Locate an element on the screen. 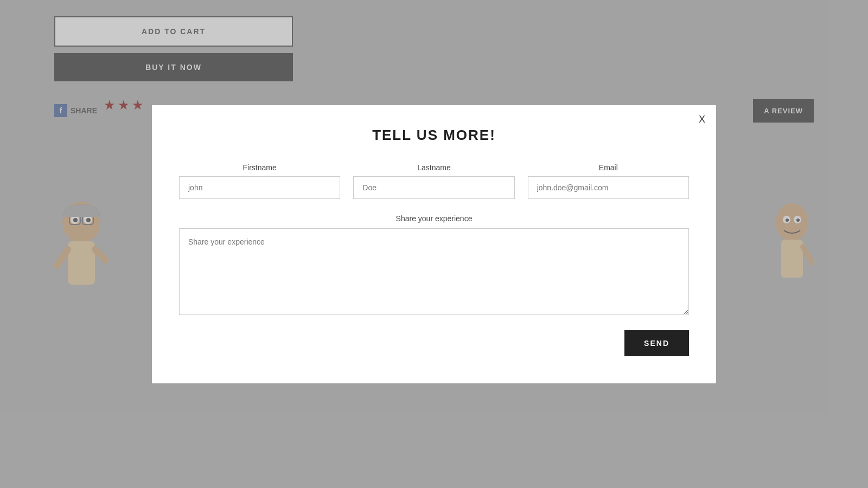 The height and width of the screenshot is (488, 868). send-button: SEND is located at coordinates (656, 343).